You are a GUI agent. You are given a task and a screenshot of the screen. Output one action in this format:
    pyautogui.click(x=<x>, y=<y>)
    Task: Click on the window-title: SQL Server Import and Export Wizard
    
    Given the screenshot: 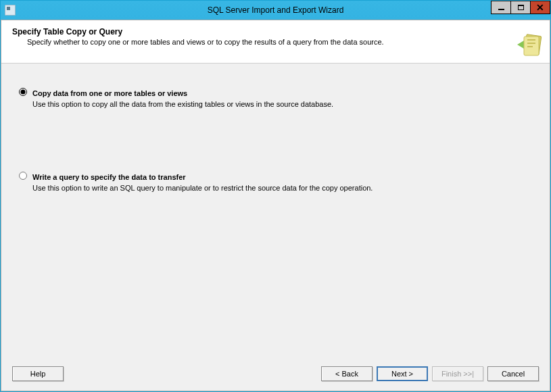 What is the action you would take?
    pyautogui.click(x=276, y=10)
    